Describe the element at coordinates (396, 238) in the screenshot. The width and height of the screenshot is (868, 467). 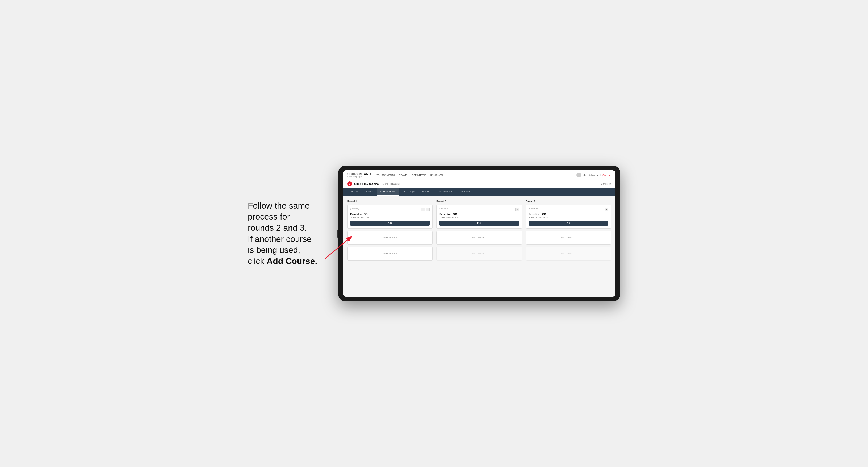
I see `round-1-add-plus-1: +` at that location.